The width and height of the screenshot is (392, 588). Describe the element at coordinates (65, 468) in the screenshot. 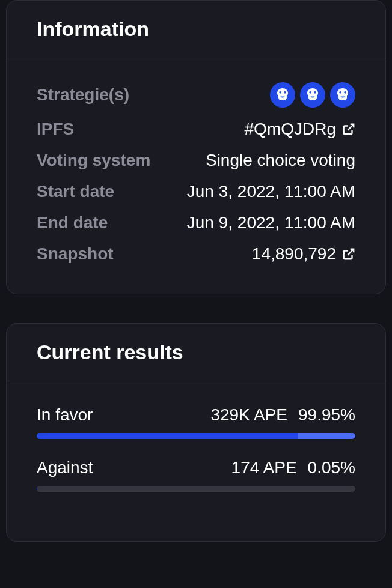

I see `result-label: Against` at that location.